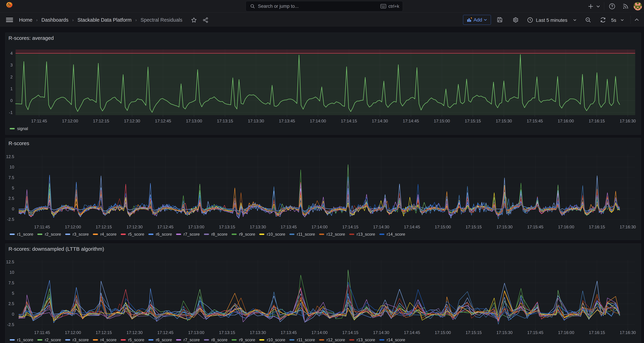  I want to click on svg-text: 4, so click(12, 53).